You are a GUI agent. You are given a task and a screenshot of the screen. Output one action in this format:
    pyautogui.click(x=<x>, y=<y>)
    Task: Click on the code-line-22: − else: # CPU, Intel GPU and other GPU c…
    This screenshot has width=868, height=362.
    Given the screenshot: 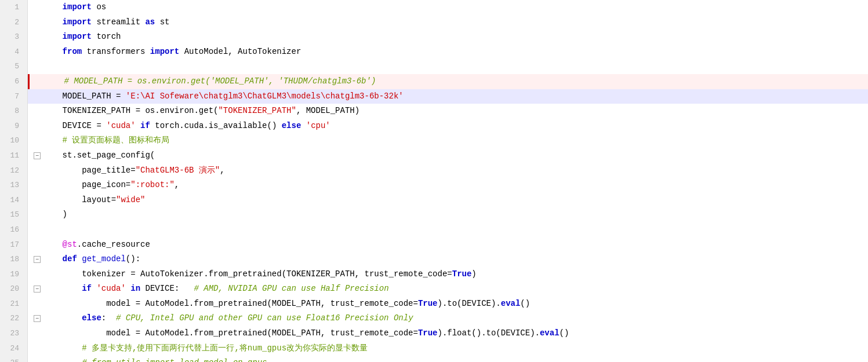 What is the action you would take?
    pyautogui.click(x=448, y=319)
    